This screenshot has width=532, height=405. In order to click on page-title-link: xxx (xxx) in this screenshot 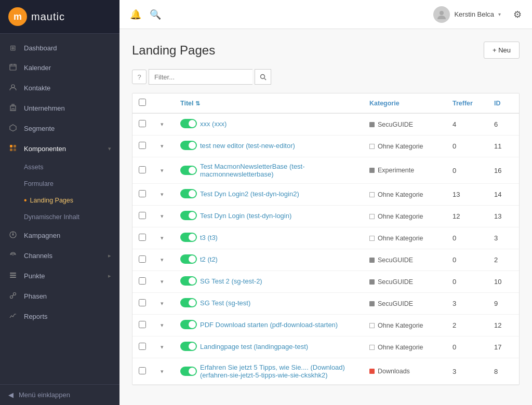, I will do `click(213, 124)`.